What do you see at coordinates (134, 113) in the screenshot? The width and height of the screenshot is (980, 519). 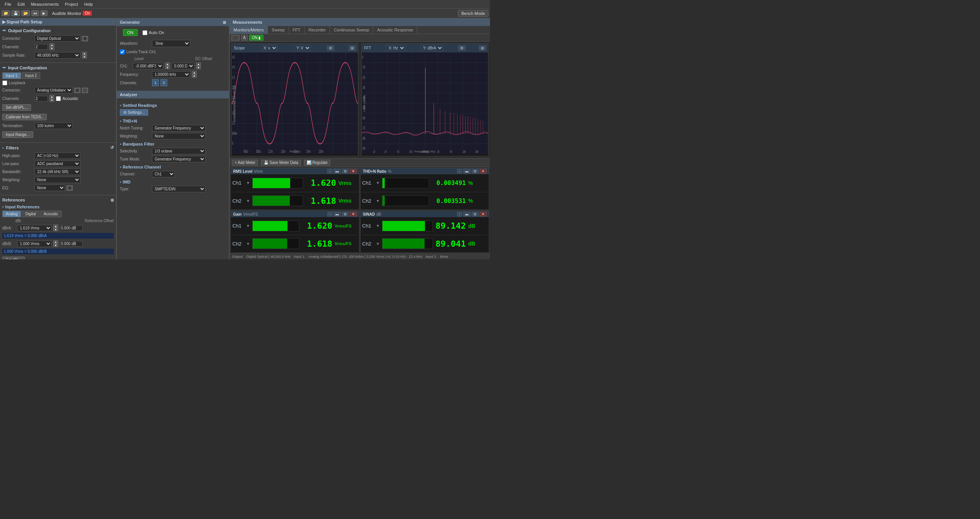 I see `settings-btn: ⚙ Settings...` at bounding box center [134, 113].